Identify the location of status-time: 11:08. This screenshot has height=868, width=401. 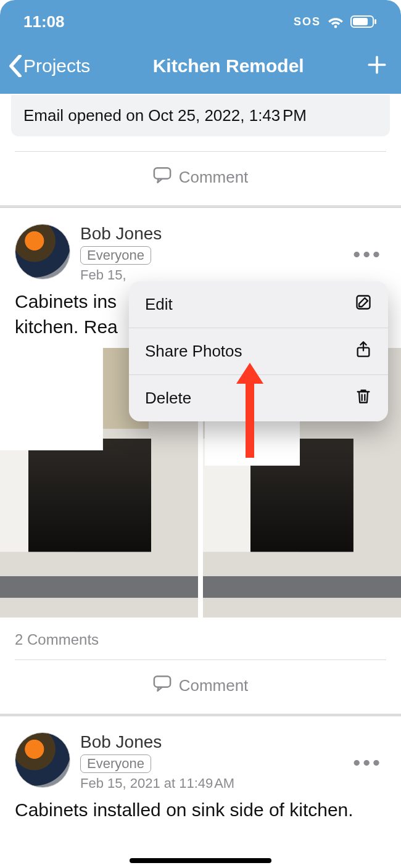
(44, 22).